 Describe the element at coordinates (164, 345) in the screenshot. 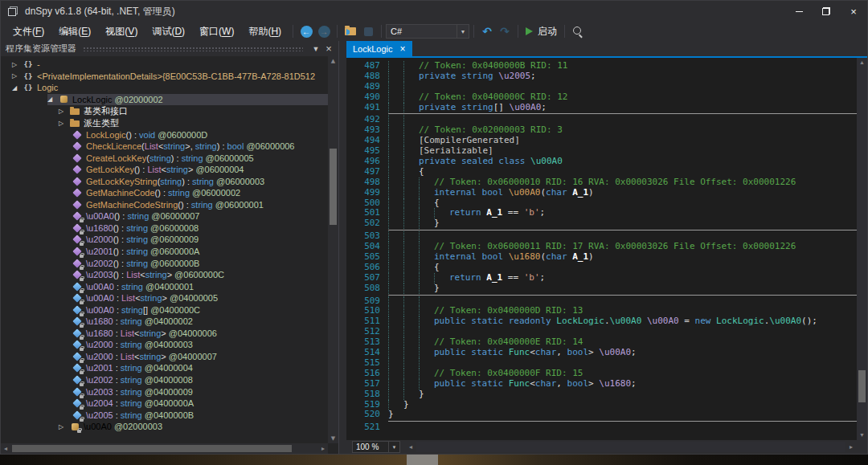

I see `tree-item: \u2000 : string @04000003` at that location.